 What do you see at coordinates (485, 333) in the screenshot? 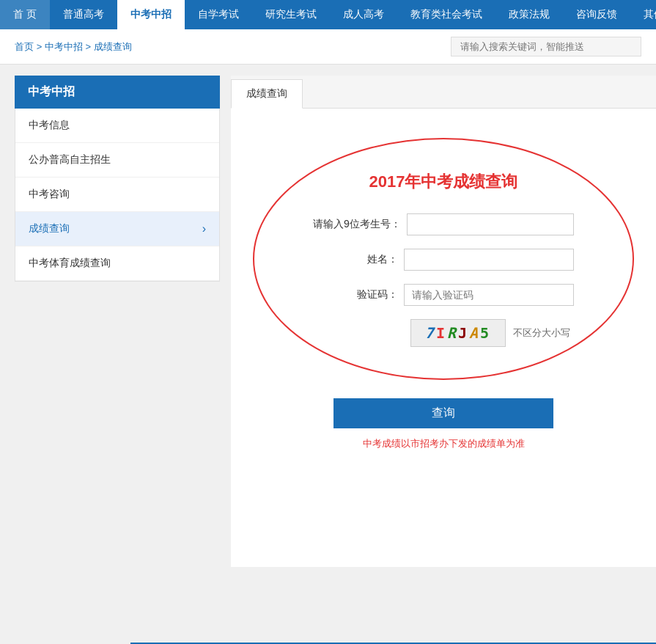
I see `cap-char-6: 5` at bounding box center [485, 333].